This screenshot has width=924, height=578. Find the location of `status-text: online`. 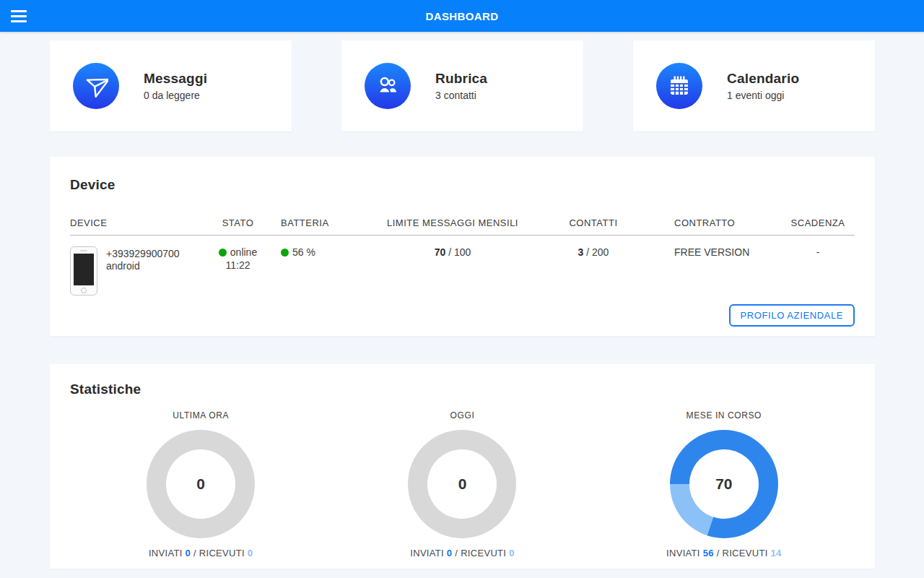

status-text: online is located at coordinates (244, 252).